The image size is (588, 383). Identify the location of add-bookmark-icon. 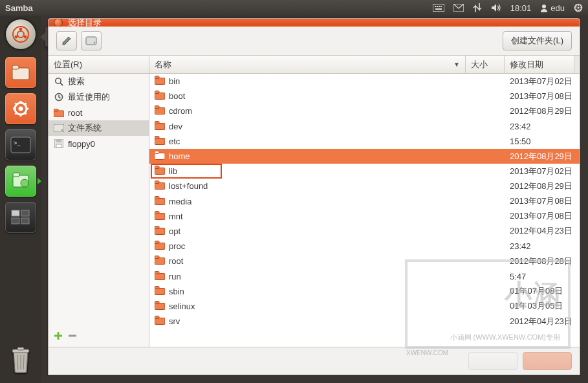
(58, 337).